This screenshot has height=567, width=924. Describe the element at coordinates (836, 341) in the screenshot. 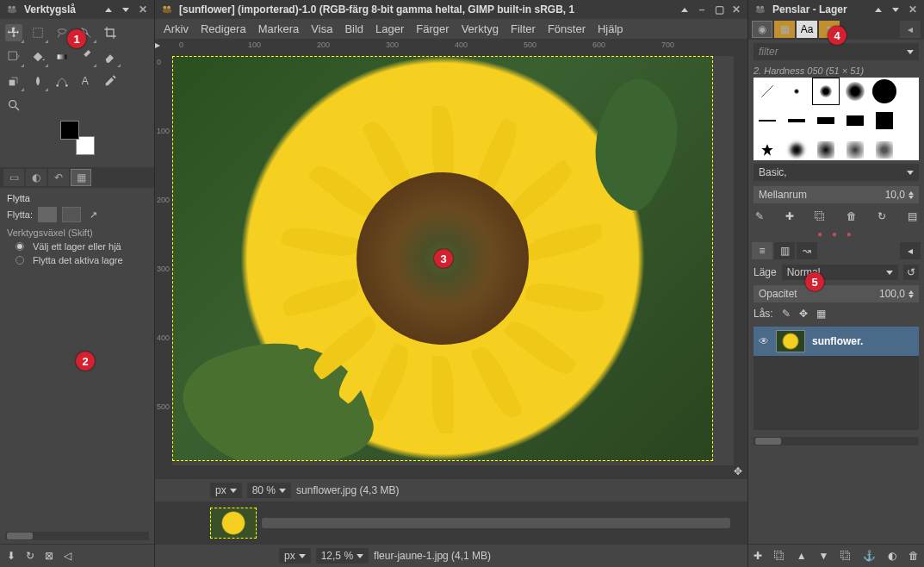

I see `layer-item: 👁 sunflower.` at that location.